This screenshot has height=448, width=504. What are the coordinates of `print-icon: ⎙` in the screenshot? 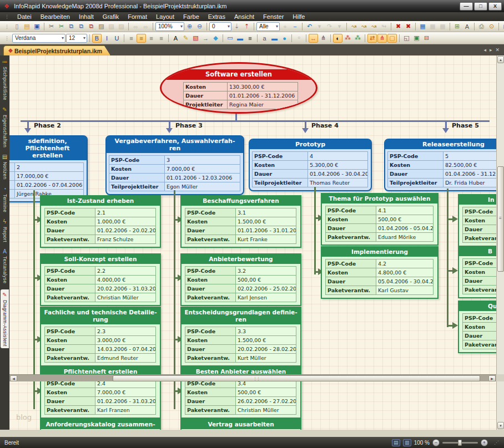 It's located at (482, 27).